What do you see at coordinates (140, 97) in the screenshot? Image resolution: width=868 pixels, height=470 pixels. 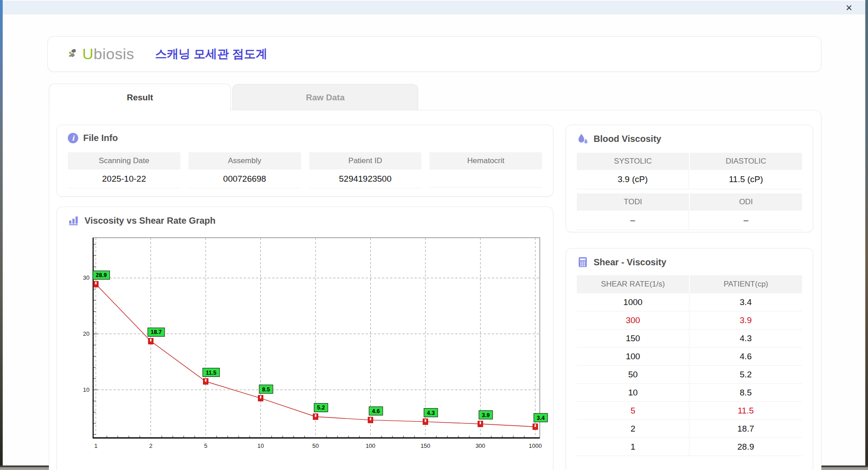 I see `tab-result: Result` at bounding box center [140, 97].